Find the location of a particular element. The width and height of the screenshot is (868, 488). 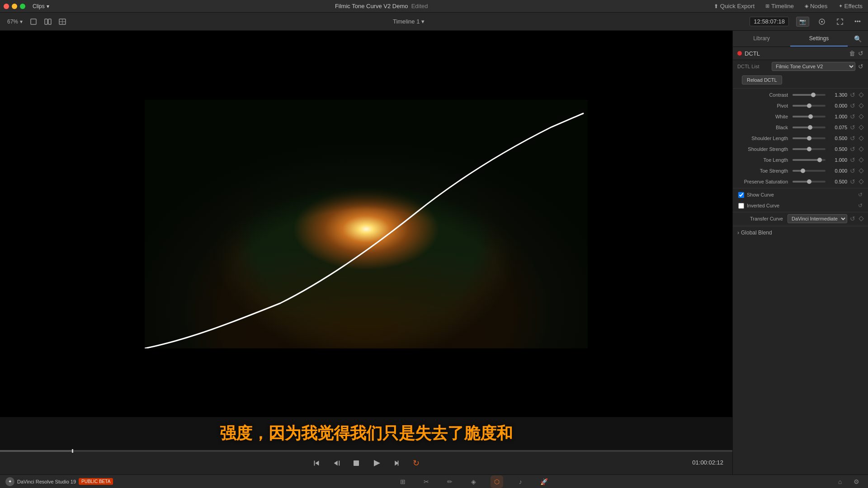

resolve-icon: ✦ is located at coordinates (10, 482).